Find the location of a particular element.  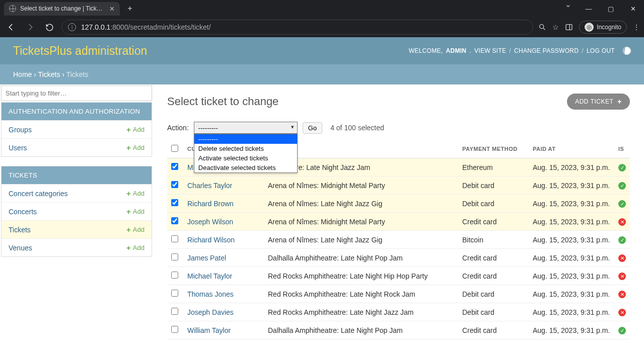

customer-link: Joseph Davies is located at coordinates (210, 312).